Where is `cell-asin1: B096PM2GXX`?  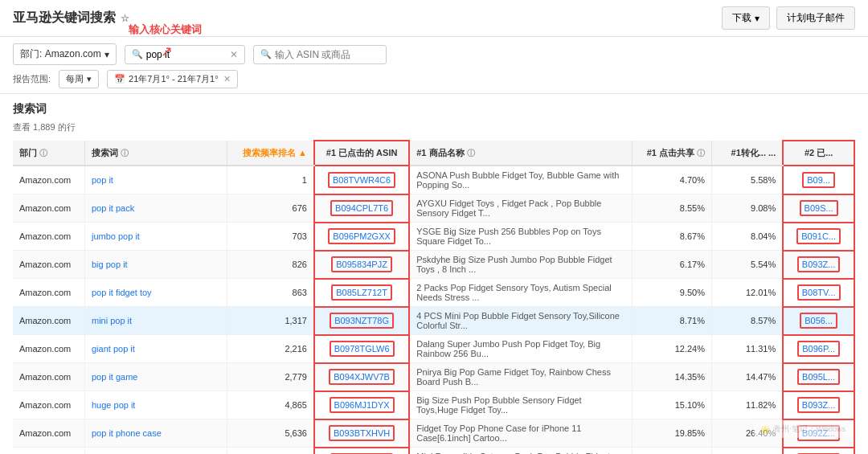 cell-asin1: B096PM2GXX is located at coordinates (362, 236).